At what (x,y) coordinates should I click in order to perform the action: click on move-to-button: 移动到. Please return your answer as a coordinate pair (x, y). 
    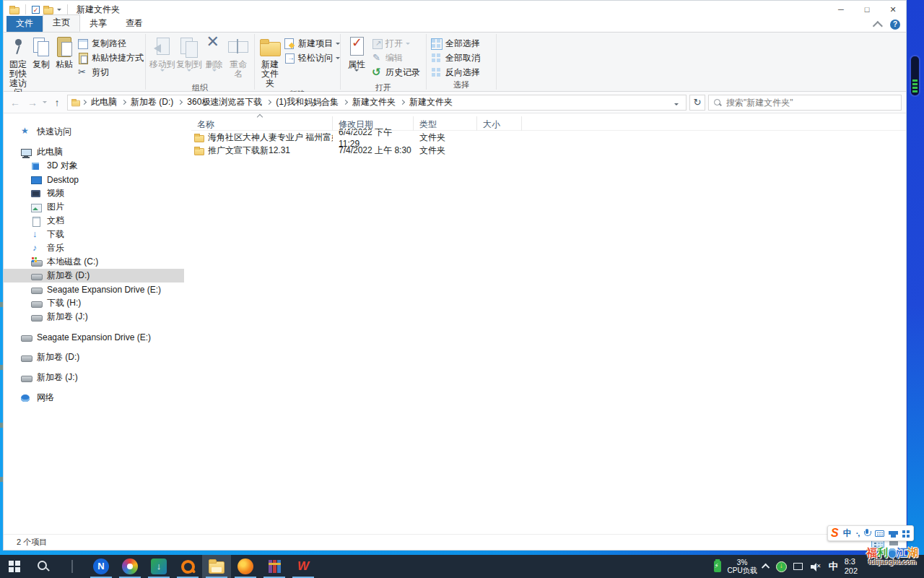
    Looking at the image, I should click on (162, 58).